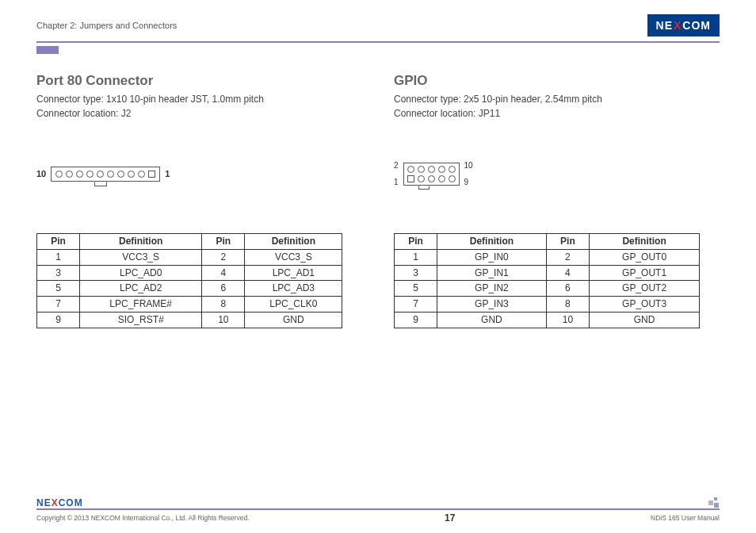  What do you see at coordinates (106, 25) in the screenshot?
I see `chapter-title: Chapter 2: Jumpers and Connectors` at bounding box center [106, 25].